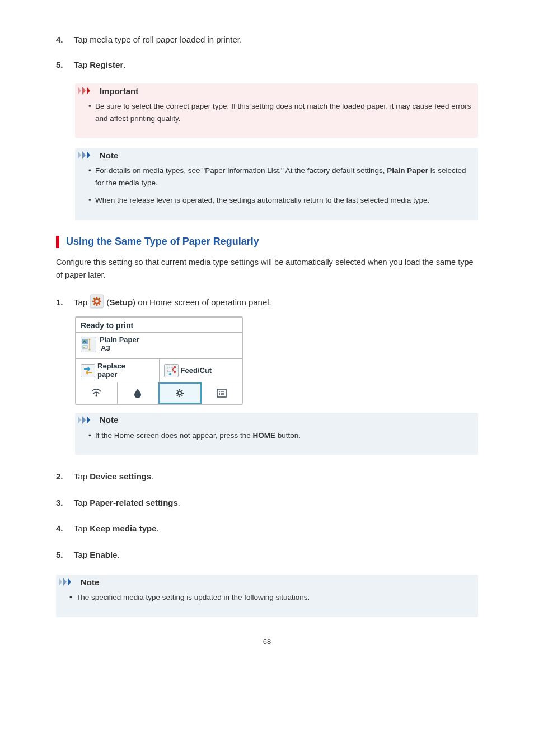 Image resolution: width=534 pixels, height=756 pixels. Describe the element at coordinates (267, 642) in the screenshot. I see `page-number: 68` at that location.